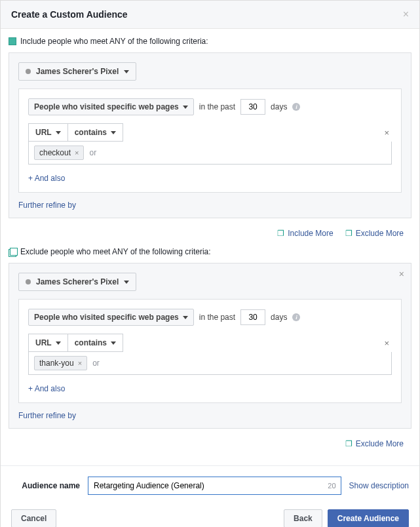 Image resolution: width=420 pixels, height=527 pixels. Describe the element at coordinates (69, 14) in the screenshot. I see `modal-title: Create a Custom Audience` at that location.